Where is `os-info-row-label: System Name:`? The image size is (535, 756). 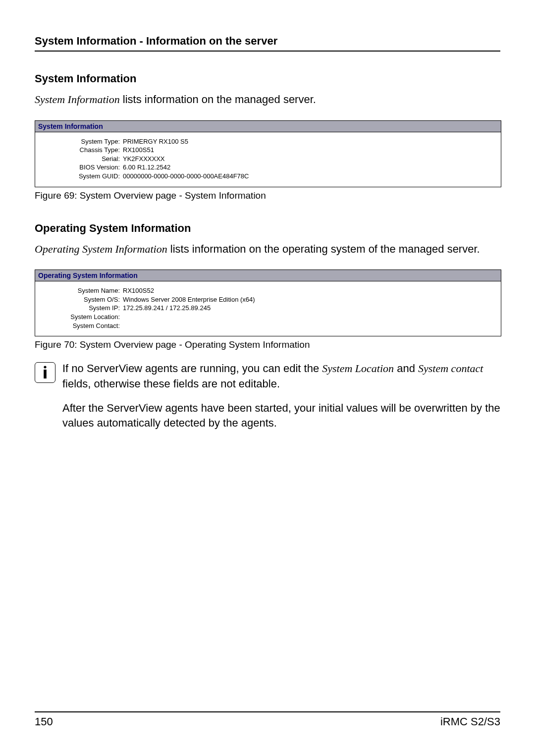
os-info-row-label: System Name: is located at coordinates (80, 291).